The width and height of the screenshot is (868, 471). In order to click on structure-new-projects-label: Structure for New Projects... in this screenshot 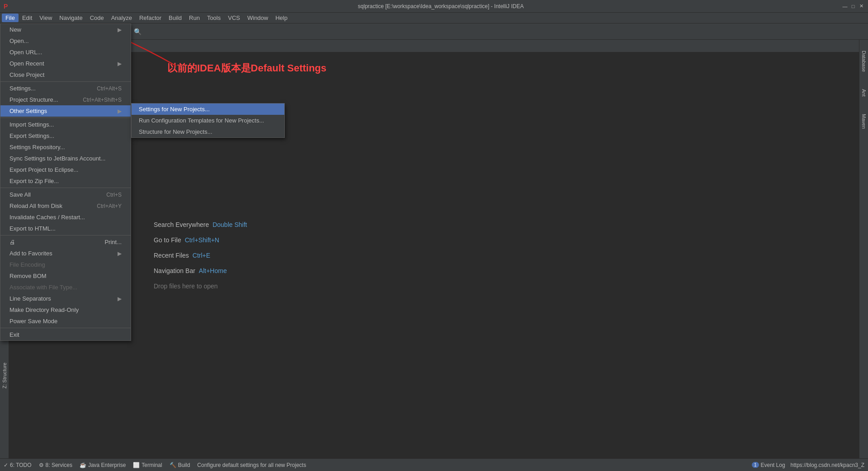, I will do `click(175, 132)`.